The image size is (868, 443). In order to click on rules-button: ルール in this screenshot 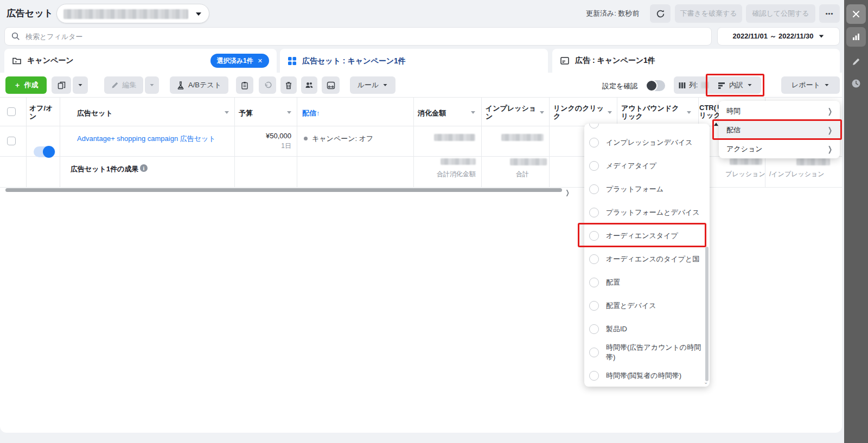, I will do `click(373, 85)`.